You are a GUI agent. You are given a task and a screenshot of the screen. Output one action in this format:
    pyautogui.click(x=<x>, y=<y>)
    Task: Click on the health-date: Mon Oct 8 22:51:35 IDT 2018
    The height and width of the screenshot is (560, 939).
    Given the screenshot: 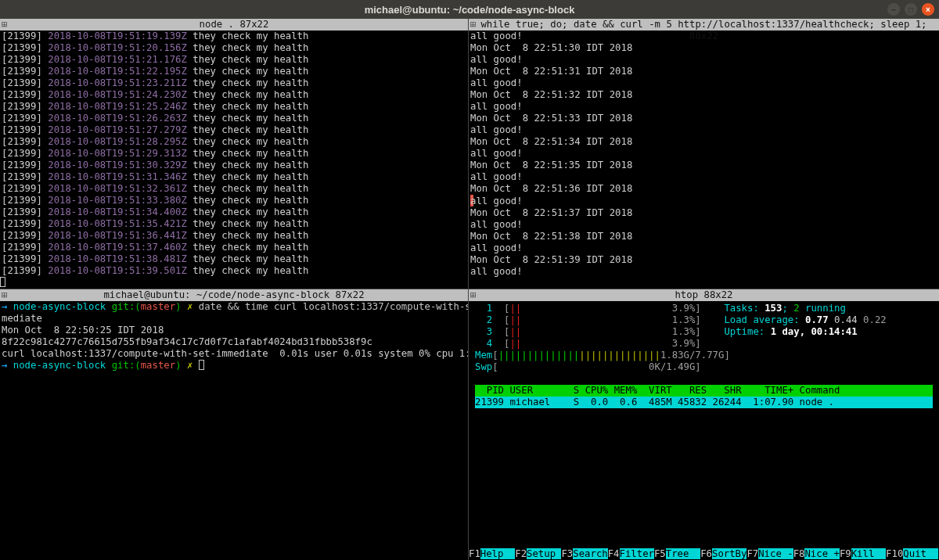 What is the action you would take?
    pyautogui.click(x=704, y=166)
    